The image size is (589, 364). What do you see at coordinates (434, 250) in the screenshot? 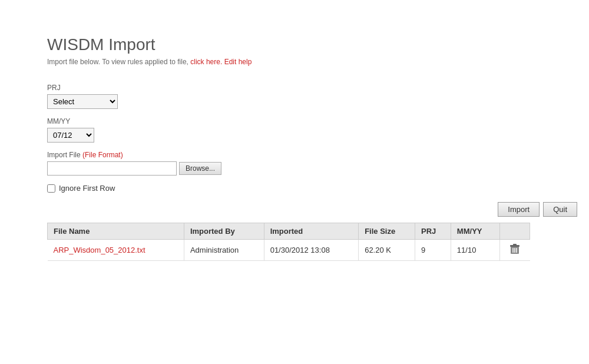
I see `prj-cell: 9` at bounding box center [434, 250].